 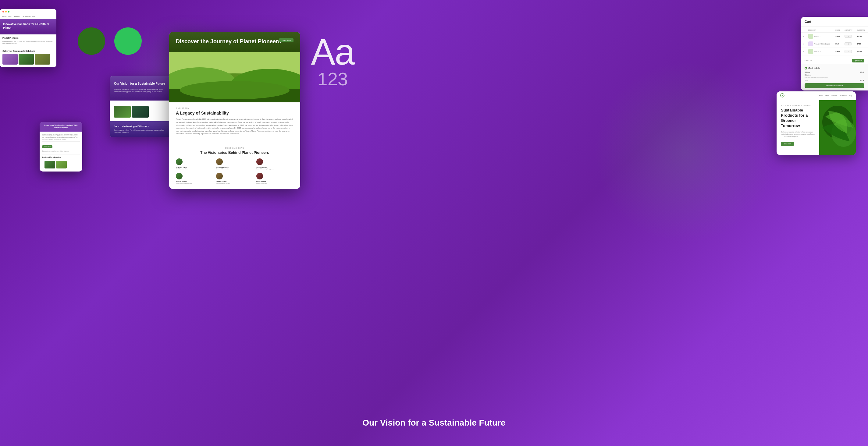 What do you see at coordinates (275, 164) in the screenshot?
I see `team-member-3: Samantha Lee Head of Community Engagemen…` at bounding box center [275, 164].